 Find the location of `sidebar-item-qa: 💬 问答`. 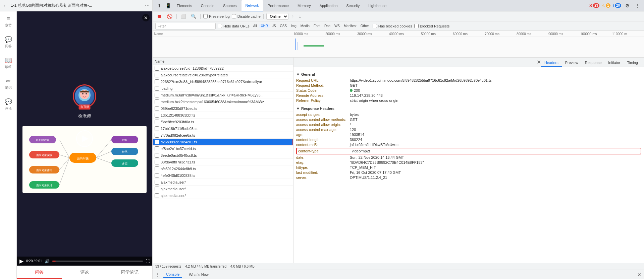

sidebar-item-qa: 💬 问答 is located at coordinates (8, 42).